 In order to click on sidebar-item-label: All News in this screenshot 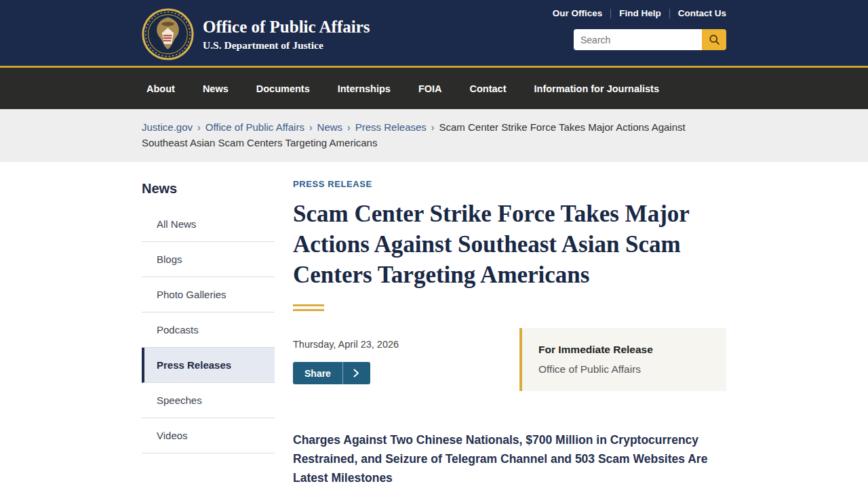, I will do `click(208, 224)`.